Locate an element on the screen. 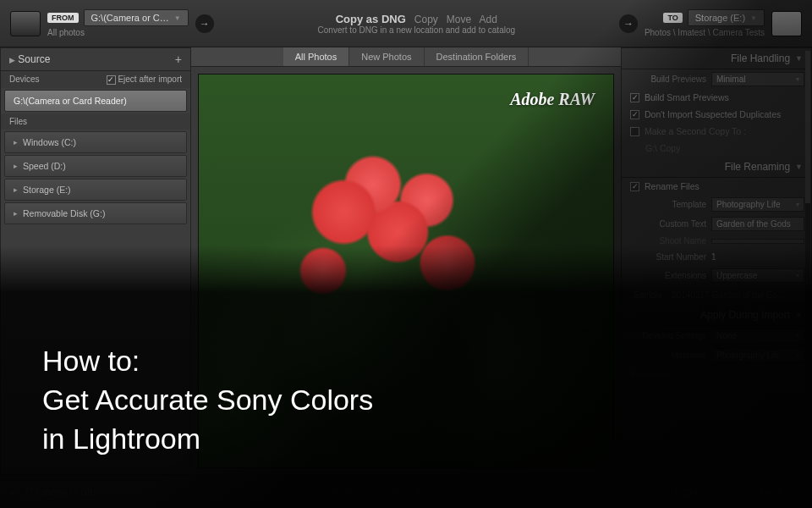  import-button: Import is located at coordinates (689, 492).